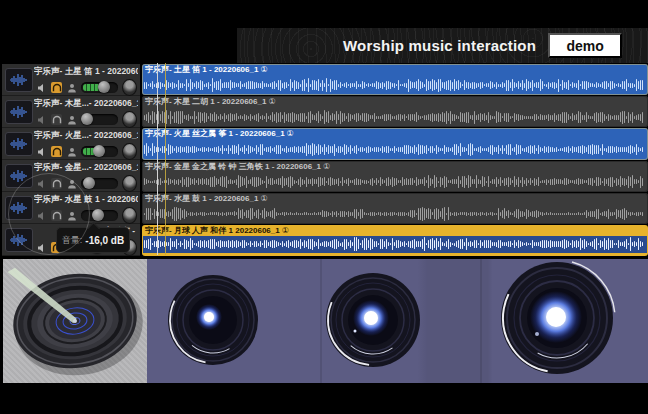 The image size is (648, 414). Describe the element at coordinates (158, 159) in the screenshot. I see `playhead-line` at that location.